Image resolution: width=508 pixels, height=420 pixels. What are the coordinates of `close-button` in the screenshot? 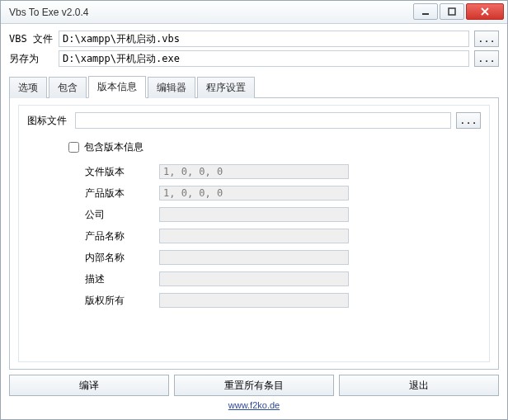 It's located at (485, 12).